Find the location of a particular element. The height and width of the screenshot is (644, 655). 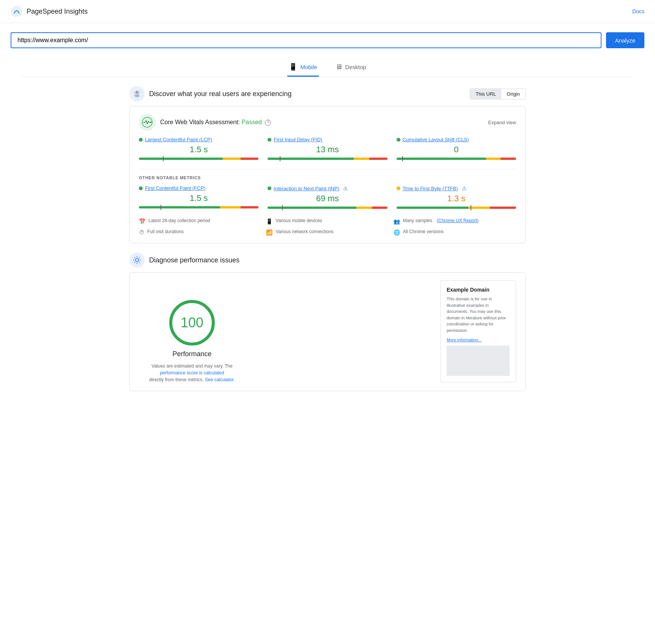

cls-label: Cumulative Layout Shift (CLS) is located at coordinates (436, 140).